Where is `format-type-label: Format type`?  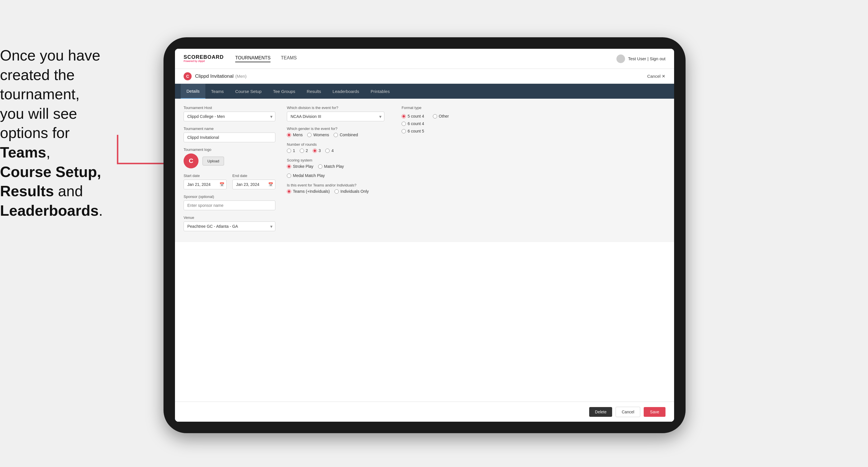 format-type-label: Format type is located at coordinates (442, 108).